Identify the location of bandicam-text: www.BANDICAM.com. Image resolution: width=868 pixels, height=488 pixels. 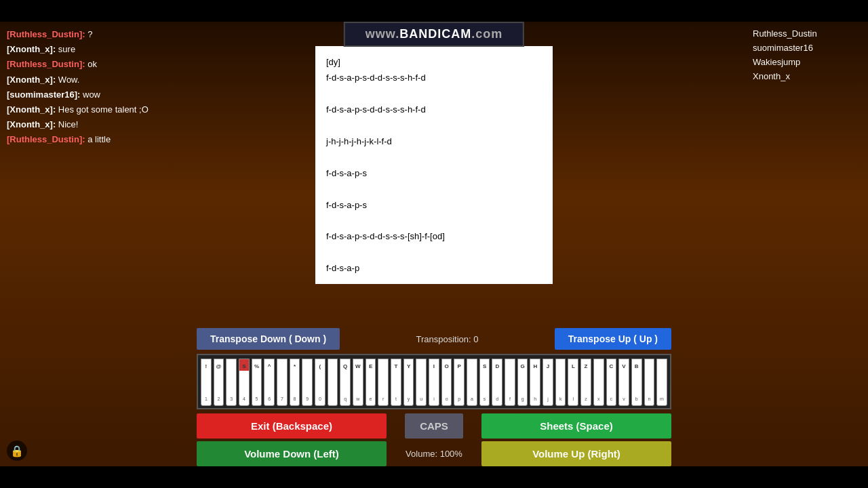
(434, 34).